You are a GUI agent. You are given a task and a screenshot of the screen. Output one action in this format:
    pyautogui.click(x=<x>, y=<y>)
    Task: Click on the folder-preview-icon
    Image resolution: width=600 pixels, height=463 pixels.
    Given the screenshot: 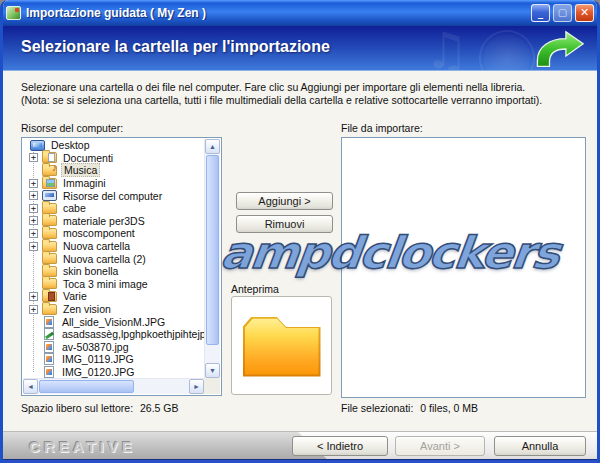 What is the action you would take?
    pyautogui.click(x=282, y=346)
    